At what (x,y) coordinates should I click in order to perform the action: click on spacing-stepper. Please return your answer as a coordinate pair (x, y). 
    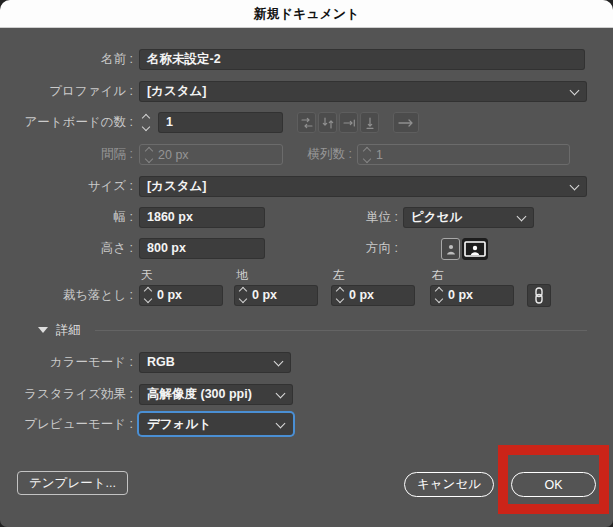
    Looking at the image, I should click on (149, 155).